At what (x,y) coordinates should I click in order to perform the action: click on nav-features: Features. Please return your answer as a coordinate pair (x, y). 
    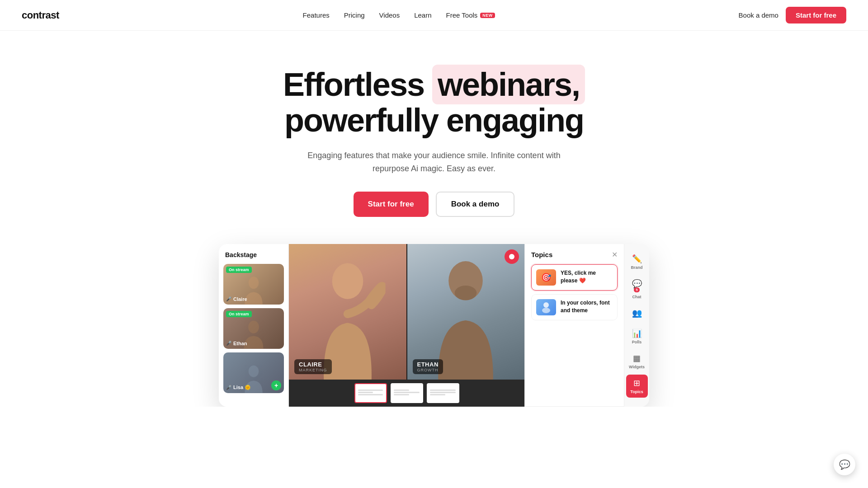
    Looking at the image, I should click on (316, 15).